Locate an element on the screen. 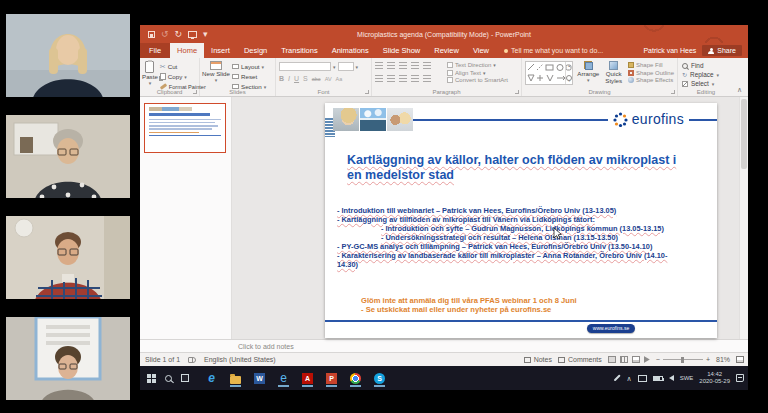  slide-agenda: - Introduktion till webinariet – Patrick… is located at coordinates (509, 238).